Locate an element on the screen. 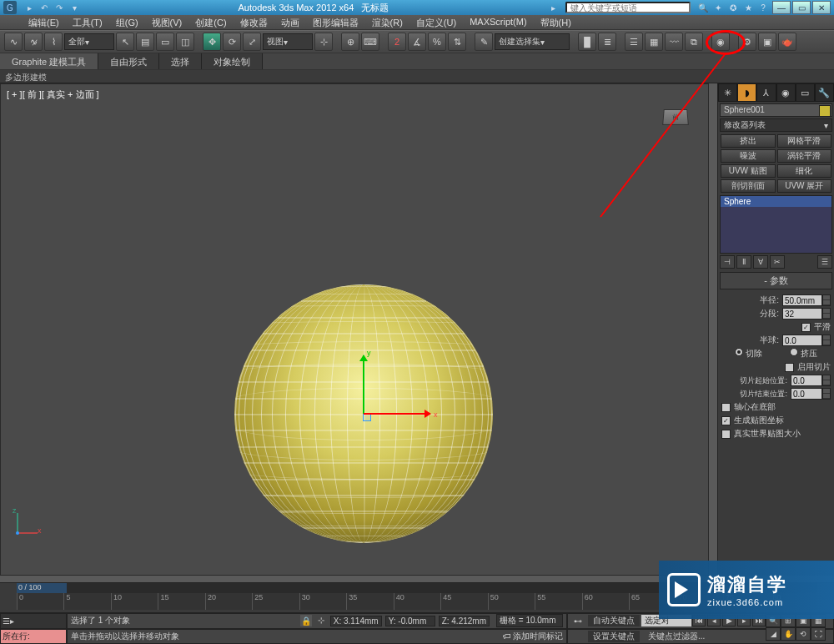 The height and width of the screenshot is (644, 834). favorites-icon: ★ is located at coordinates (748, 8).